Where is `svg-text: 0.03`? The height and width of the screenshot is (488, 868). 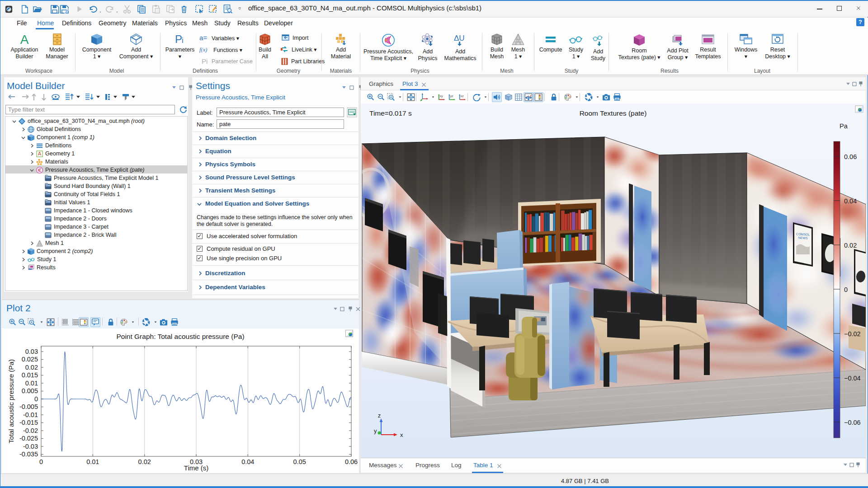
svg-text: 0.03 is located at coordinates (32, 352).